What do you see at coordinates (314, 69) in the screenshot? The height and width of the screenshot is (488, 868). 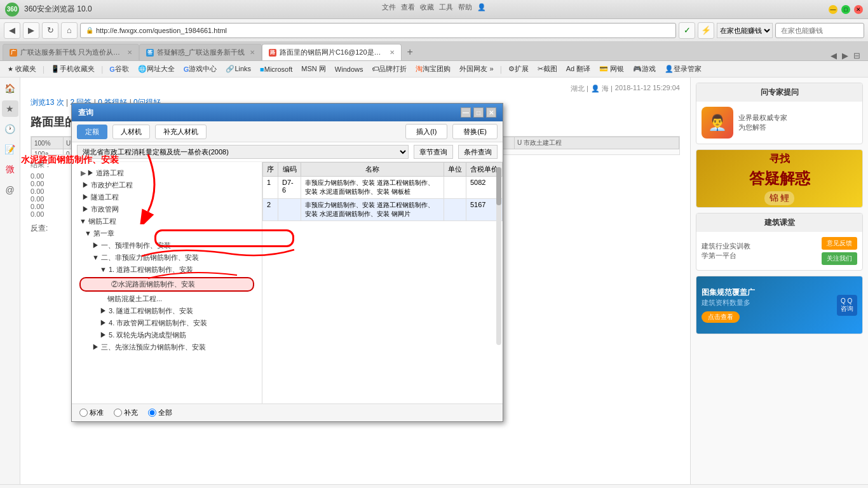 I see `bm-msn: MSN 网` at bounding box center [314, 69].